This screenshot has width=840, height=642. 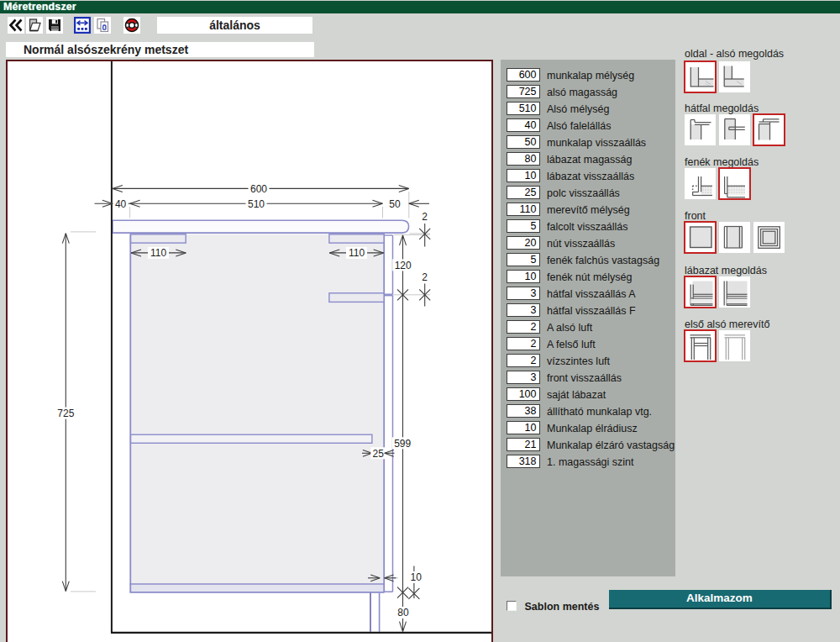 What do you see at coordinates (66, 413) in the screenshot?
I see `svg-text: 725` at bounding box center [66, 413].